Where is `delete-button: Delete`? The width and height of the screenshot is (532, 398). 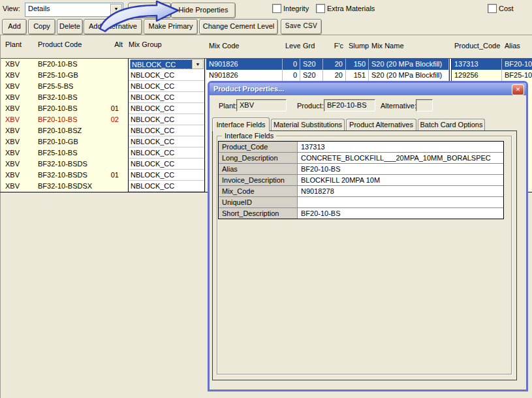 delete-button: Delete is located at coordinates (70, 27).